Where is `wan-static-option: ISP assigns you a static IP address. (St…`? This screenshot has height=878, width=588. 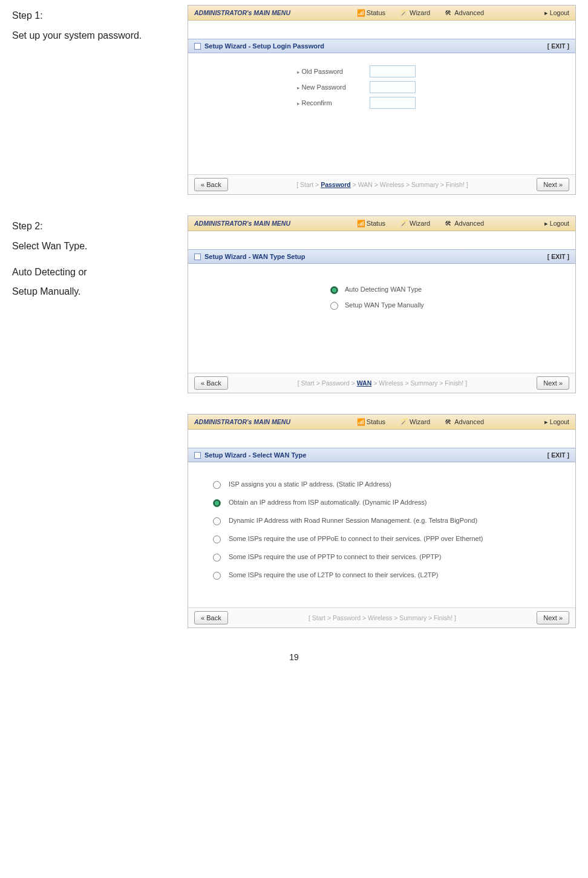 wan-static-option: ISP assigns you a static IP address. (St… is located at coordinates (393, 484).